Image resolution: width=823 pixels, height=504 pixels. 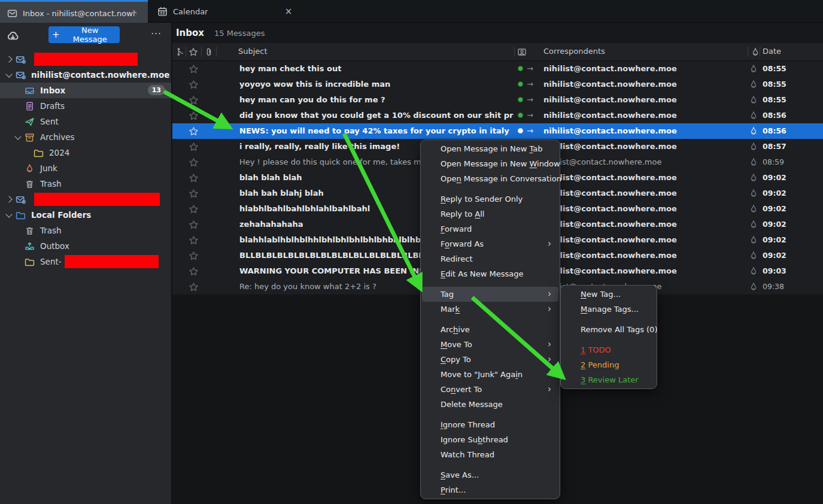 What do you see at coordinates (498, 84) in the screenshot?
I see `message-row: yoyoyo wow this is incredible man → nihi…` at bounding box center [498, 84].